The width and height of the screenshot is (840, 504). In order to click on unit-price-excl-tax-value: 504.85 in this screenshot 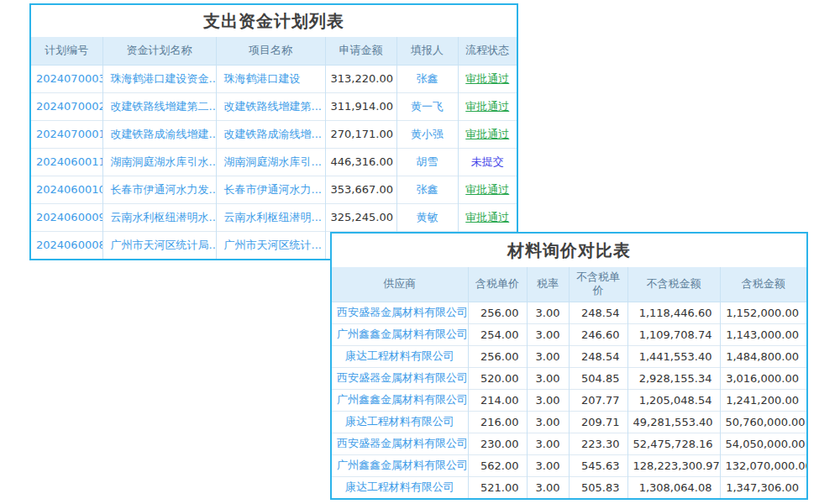, I will do `click(598, 378)`.